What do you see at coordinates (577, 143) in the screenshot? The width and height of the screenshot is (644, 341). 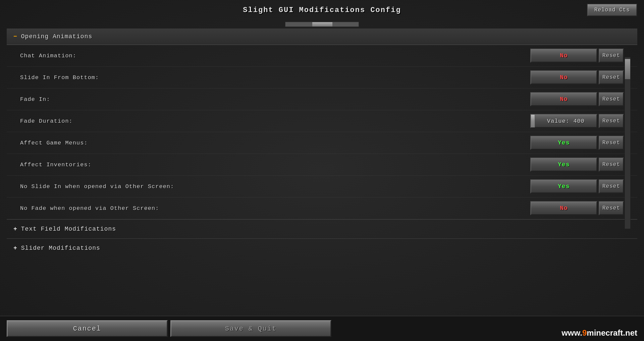 I see `setting-controls-affect-game-menus: Yes Reset` at bounding box center [577, 143].